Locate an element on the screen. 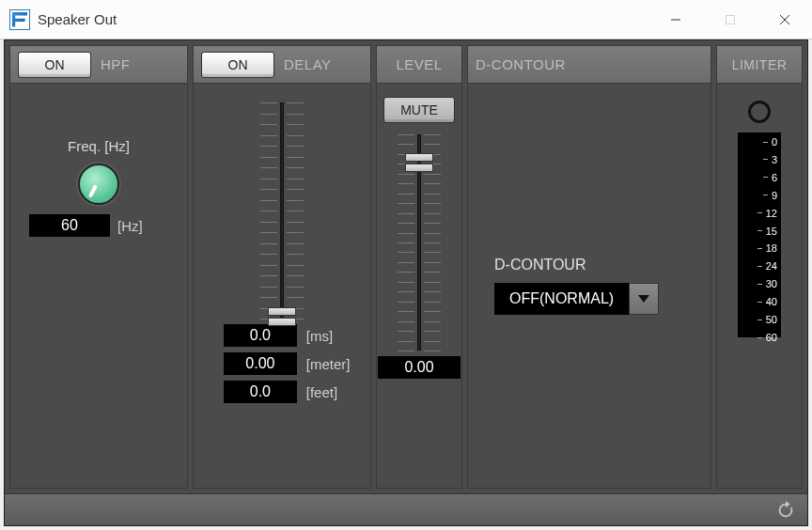 Image resolution: width=812 pixels, height=530 pixels. limiter-led is located at coordinates (759, 112).